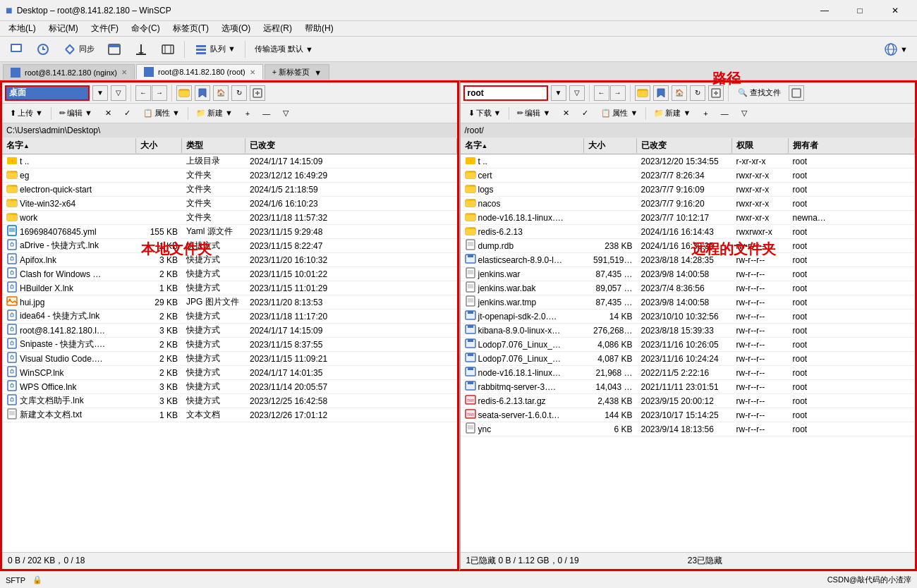 This screenshot has width=917, height=588. I want to click on right-file-row: ync 6 KB 2023/9/14 18:13:56 rw-r--r-- ro…, so click(688, 429).